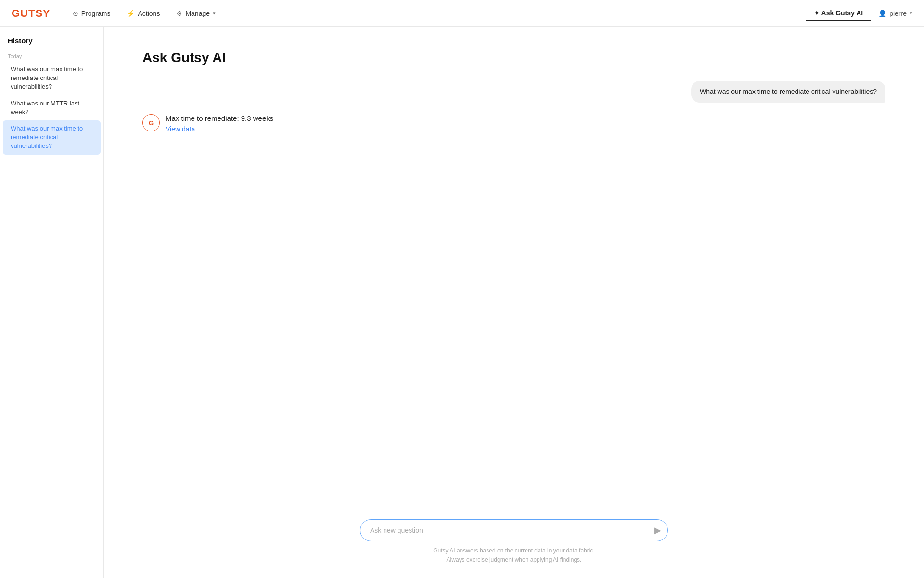  I want to click on page-title: Ask Gutsy AI, so click(184, 58).